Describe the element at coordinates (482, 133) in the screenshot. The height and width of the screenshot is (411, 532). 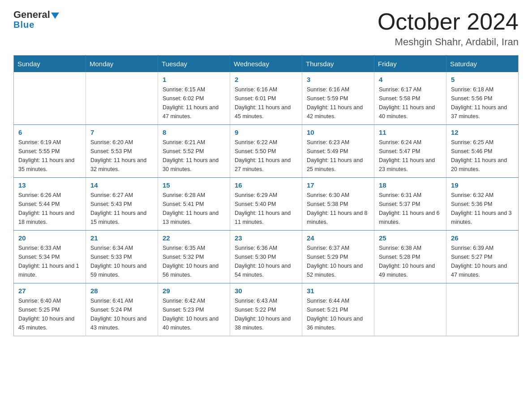
I see `day-number: 12` at that location.